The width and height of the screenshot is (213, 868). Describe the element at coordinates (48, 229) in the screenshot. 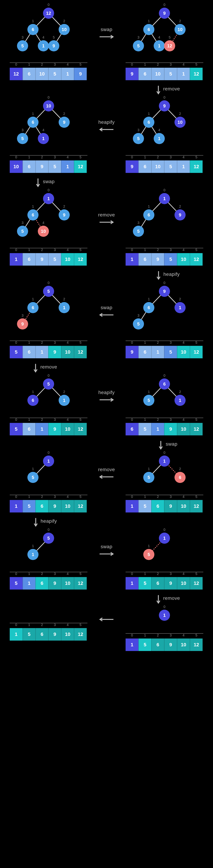

I see `heap-panel: 01 16 29 35 410 01162935410512` at that location.